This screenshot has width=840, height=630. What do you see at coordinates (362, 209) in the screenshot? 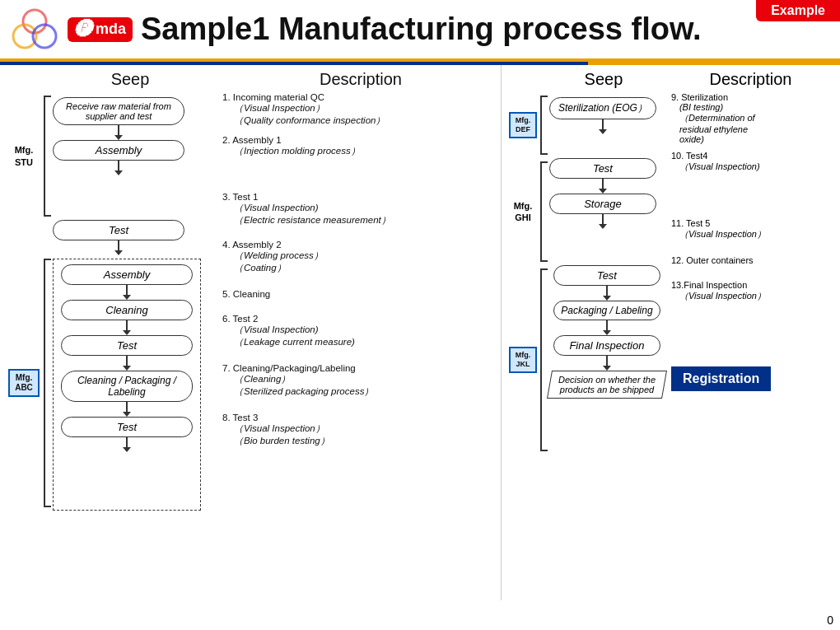
I see `desc-3: 3. Test 1 （Visual Inspection) （Electric …` at bounding box center [362, 209].